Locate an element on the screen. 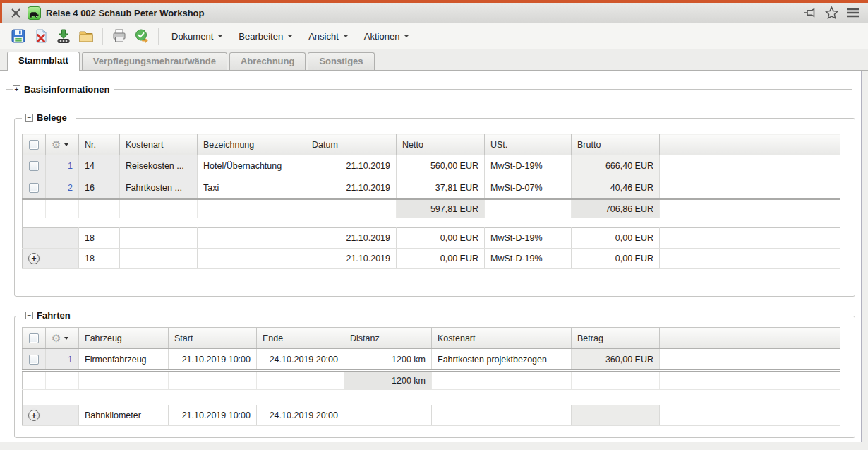 The height and width of the screenshot is (450, 868). open-folder-button is located at coordinates (86, 36).